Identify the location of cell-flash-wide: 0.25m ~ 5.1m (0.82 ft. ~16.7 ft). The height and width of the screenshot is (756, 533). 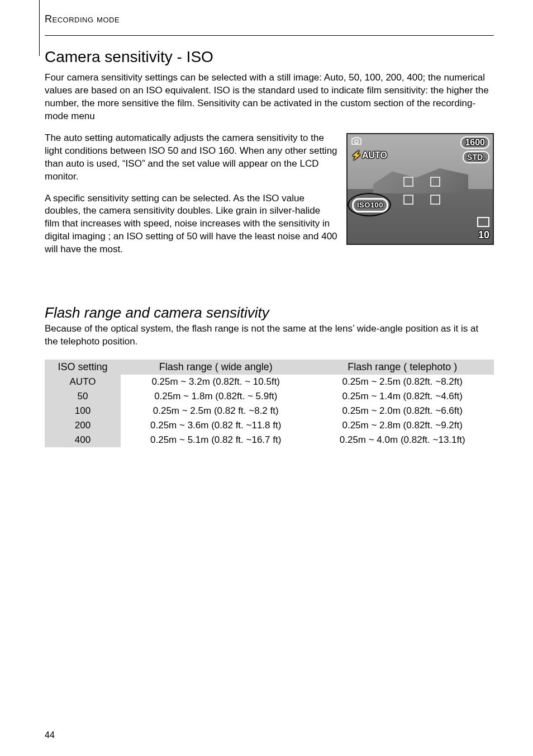
(216, 440).